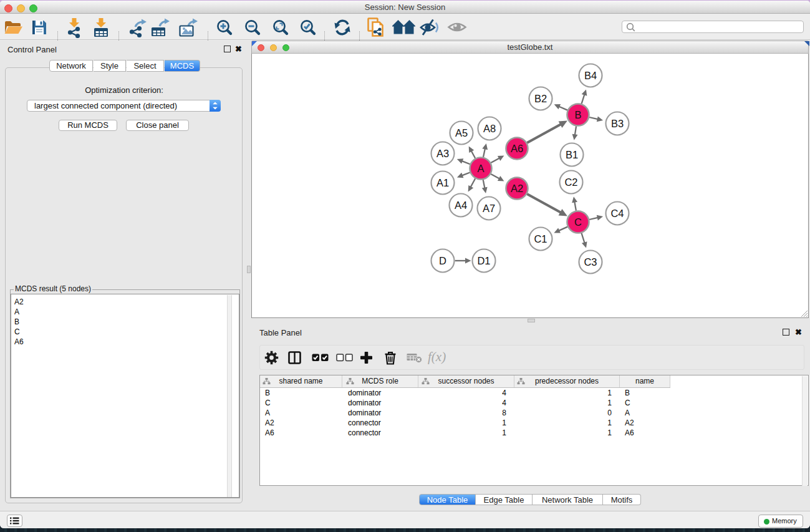 The width and height of the screenshot is (810, 532). I want to click on svg-text: C1, so click(540, 239).